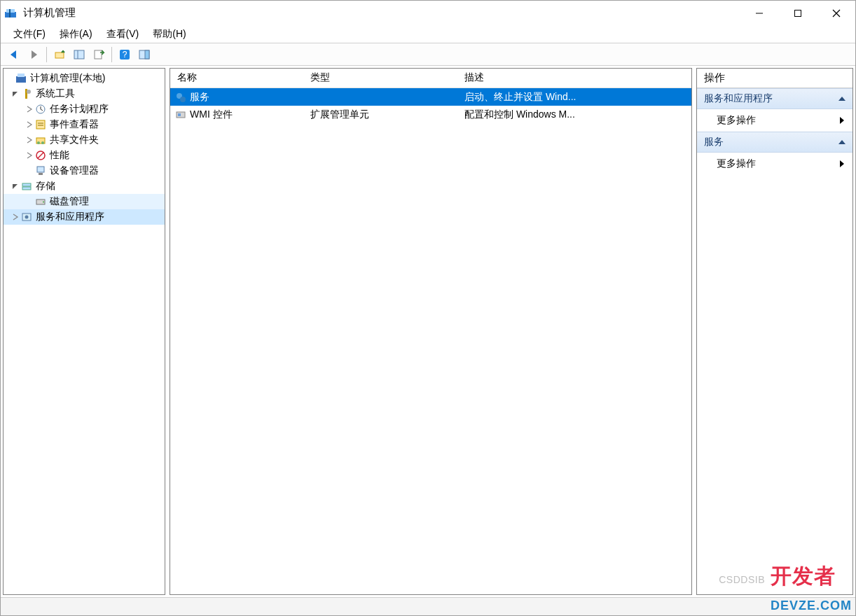  Describe the element at coordinates (842, 164) in the screenshot. I see `submenu-arrow-icon` at that location.